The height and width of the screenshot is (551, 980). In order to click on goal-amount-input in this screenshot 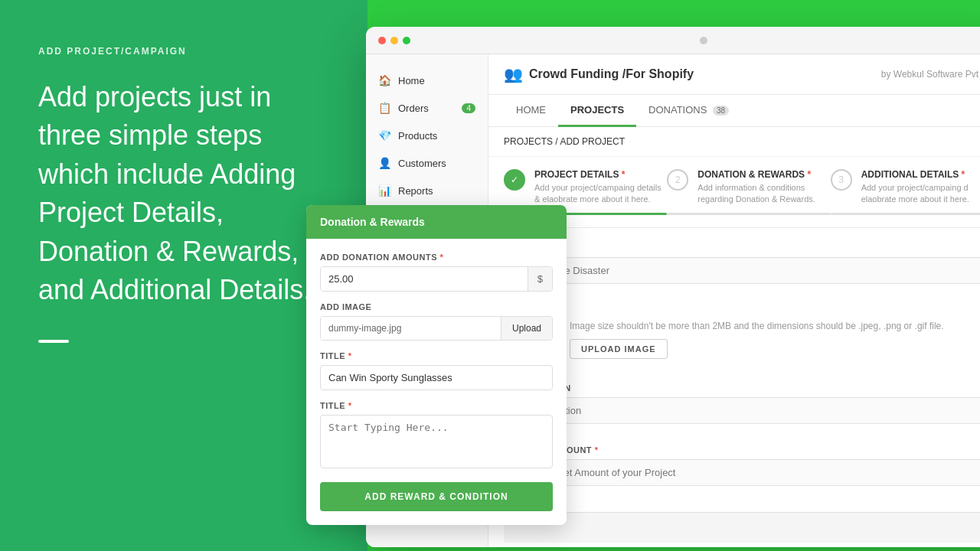, I will do `click(742, 473)`.